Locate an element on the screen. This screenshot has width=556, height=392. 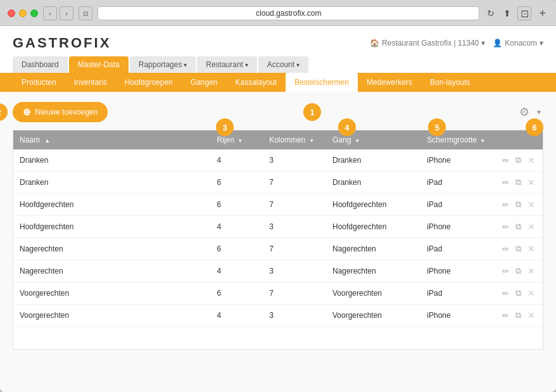
cell-naam: Voorgerechten is located at coordinates (112, 315).